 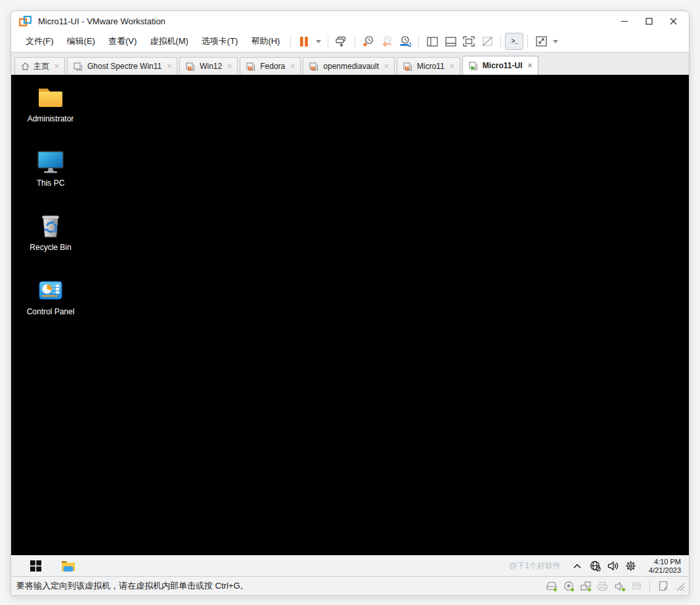 What do you see at coordinates (469, 41) in the screenshot?
I see `fullscreen-mode-icon` at bounding box center [469, 41].